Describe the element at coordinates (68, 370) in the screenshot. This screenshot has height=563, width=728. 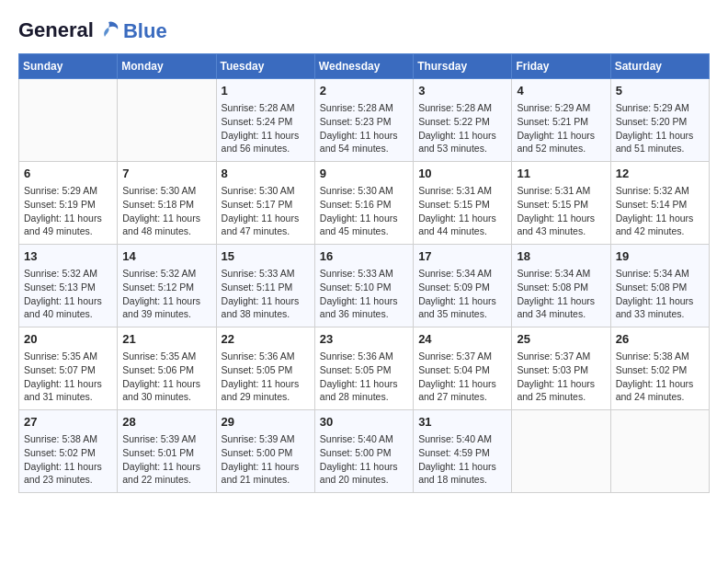
I see `day-content-line: Sunset: 5:07 PM` at that location.